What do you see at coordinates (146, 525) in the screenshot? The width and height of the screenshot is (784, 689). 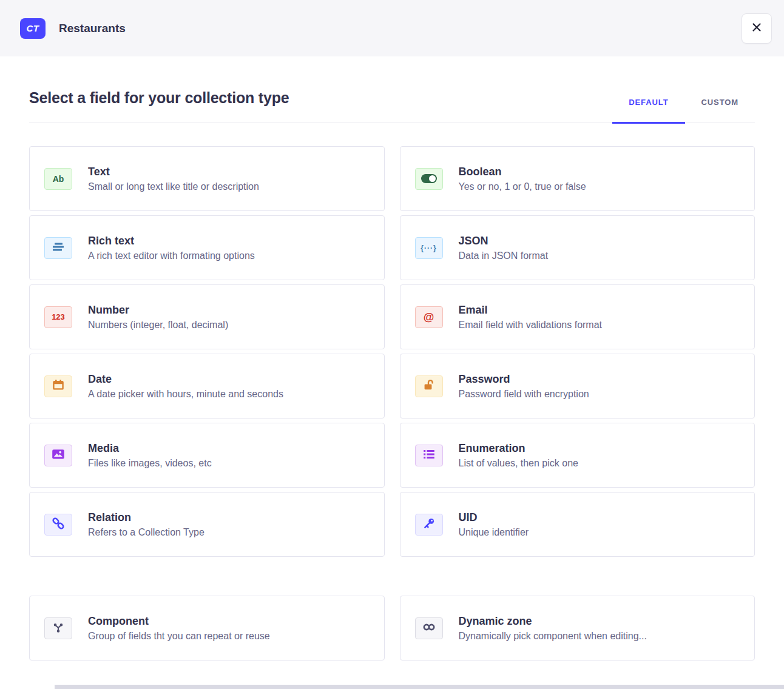 I see `field-meta: Relation Refers to a Collection Type` at bounding box center [146, 525].